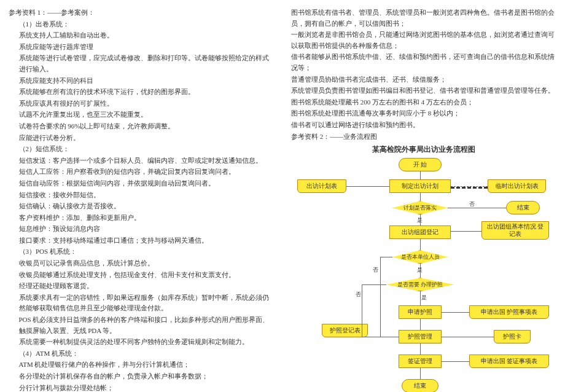 This screenshot has width=565, height=392. Describe the element at coordinates (141, 92) in the screenshot. I see `text-line: 系统能够在所有流行的技术环境下运行，优好的图形界面。` at that location.